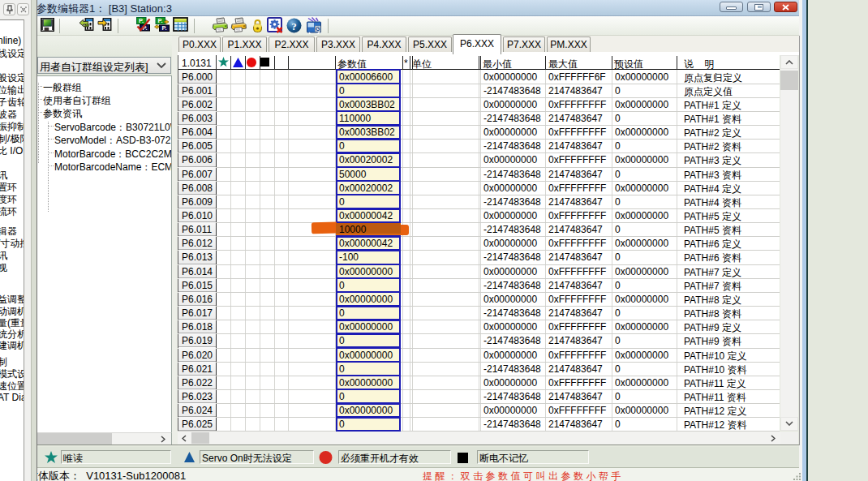 Image resolution: width=868 pixels, height=481 pixels. I want to click on svg-text: G, so click(318, 29).